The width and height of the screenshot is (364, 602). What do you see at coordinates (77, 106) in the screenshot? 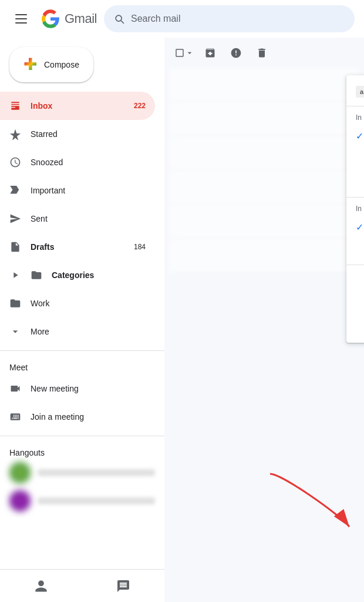
I see `inbox-label: Inbox` at bounding box center [77, 106].